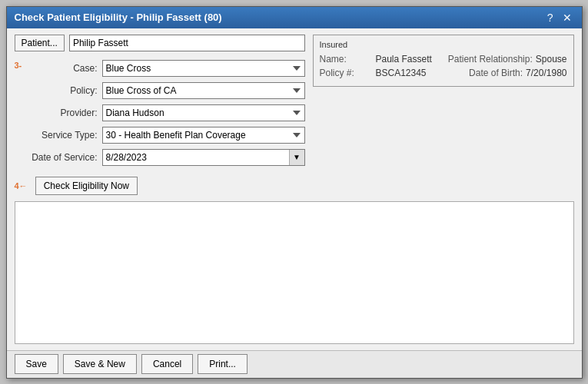 The width and height of the screenshot is (588, 384). Describe the element at coordinates (86, 186) in the screenshot. I see `check-eligibility-button: Check Eligibility Now` at that location.